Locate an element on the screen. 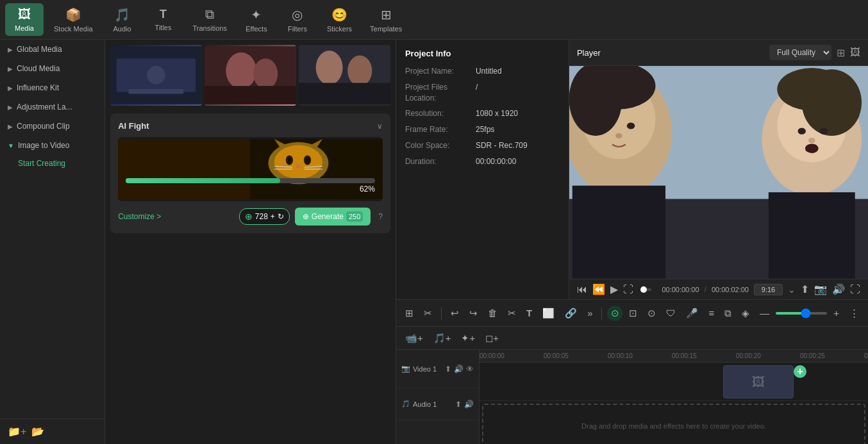 This screenshot has width=868, height=444. snap-button: ⊙ is located at coordinates (615, 313).